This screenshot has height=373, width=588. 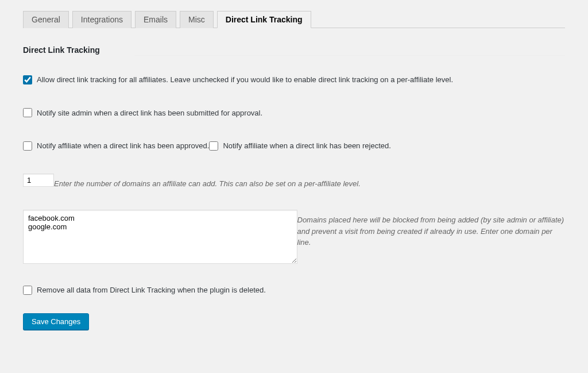 I want to click on remove-data-checkbox, so click(x=28, y=290).